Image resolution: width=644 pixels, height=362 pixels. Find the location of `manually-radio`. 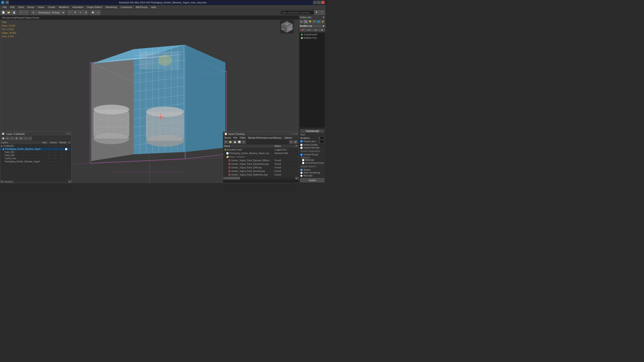

manually-radio is located at coordinates (302, 176).